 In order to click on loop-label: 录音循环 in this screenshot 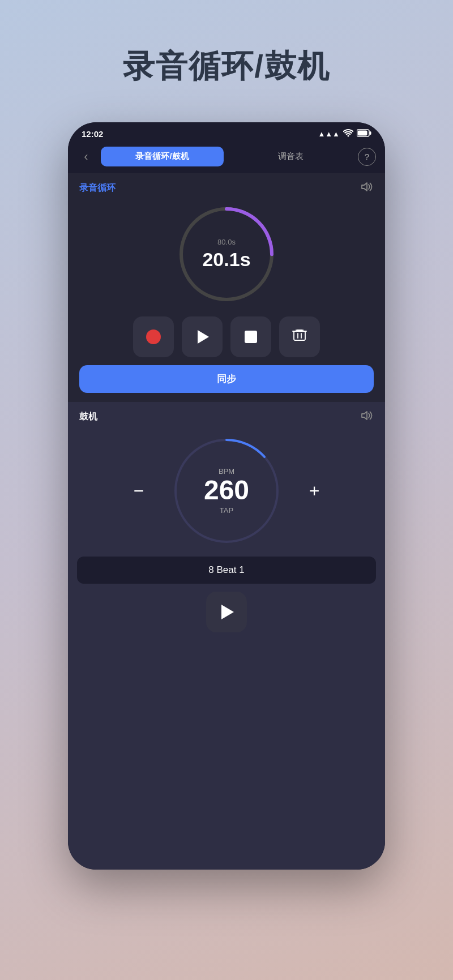, I will do `click(97, 188)`.